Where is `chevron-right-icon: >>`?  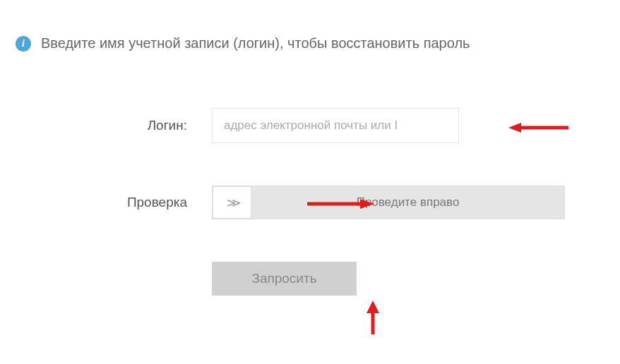
chevron-right-icon: >> is located at coordinates (232, 202).